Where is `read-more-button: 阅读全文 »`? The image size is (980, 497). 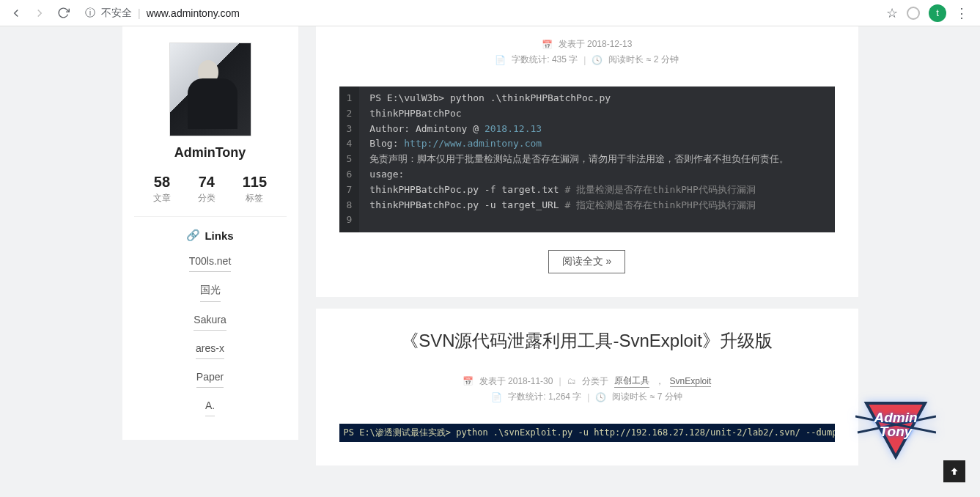
read-more-button: 阅读全文 » is located at coordinates (587, 262).